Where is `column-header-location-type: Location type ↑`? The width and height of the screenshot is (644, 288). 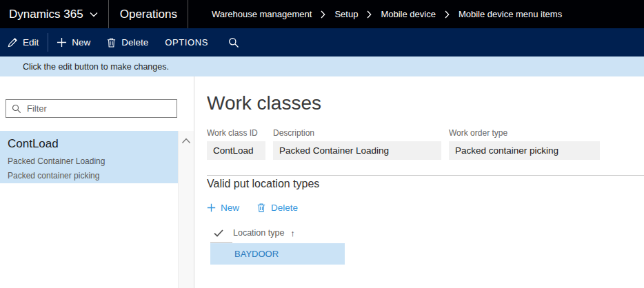 column-header-location-type: Location type ↑ is located at coordinates (264, 233).